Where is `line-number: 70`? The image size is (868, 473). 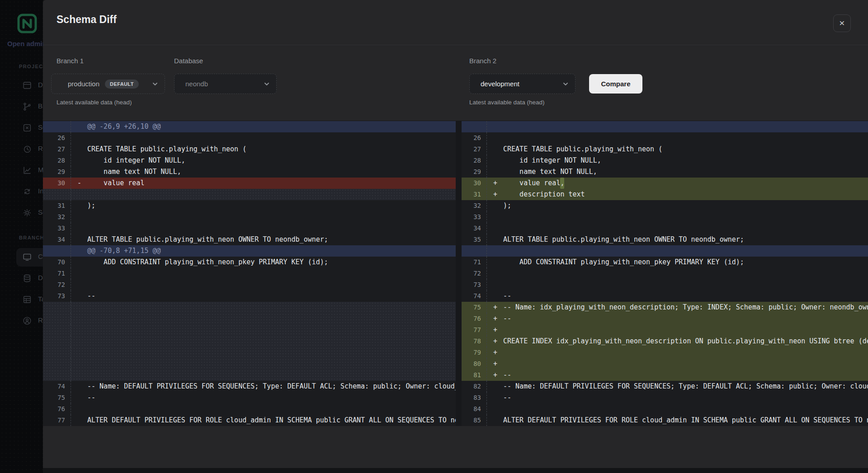
line-number: 70 is located at coordinates (57, 262).